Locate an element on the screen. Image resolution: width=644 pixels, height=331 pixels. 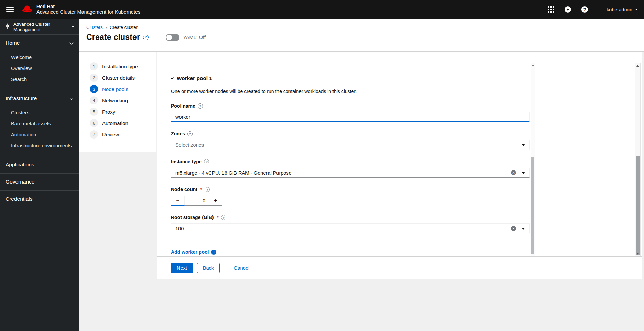
step-number: 4 is located at coordinates (94, 100).